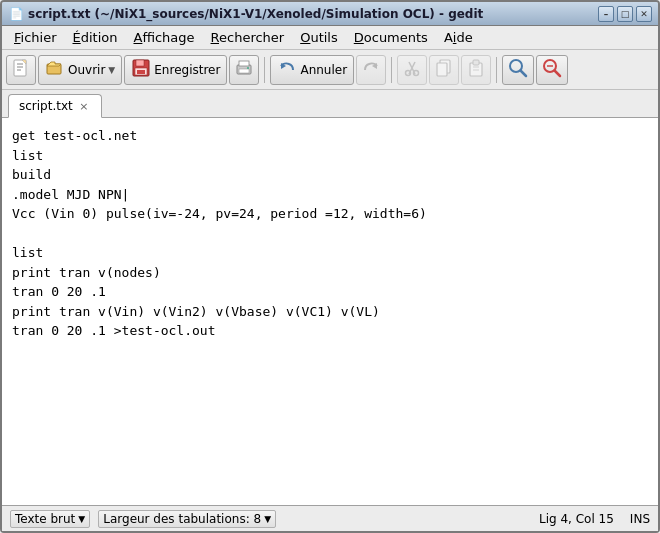 The height and width of the screenshot is (533, 660). I want to click on search2-button, so click(552, 70).